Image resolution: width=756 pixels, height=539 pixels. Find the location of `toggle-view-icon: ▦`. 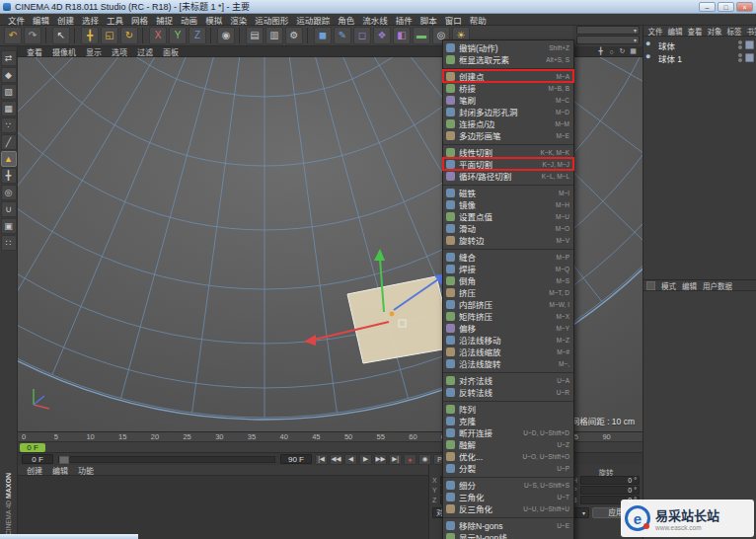

toggle-view-icon: ▦ is located at coordinates (634, 51).